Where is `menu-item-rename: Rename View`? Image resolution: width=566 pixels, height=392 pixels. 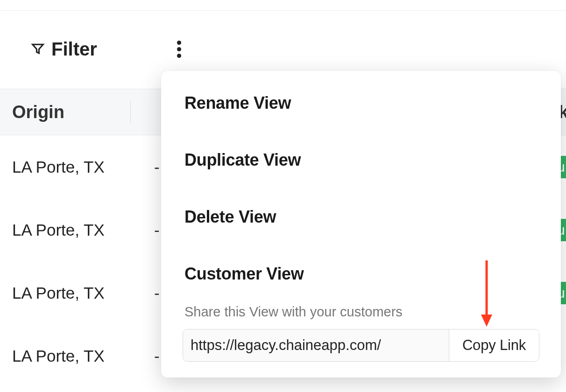
menu-item-rename: Rename View is located at coordinates (361, 103).